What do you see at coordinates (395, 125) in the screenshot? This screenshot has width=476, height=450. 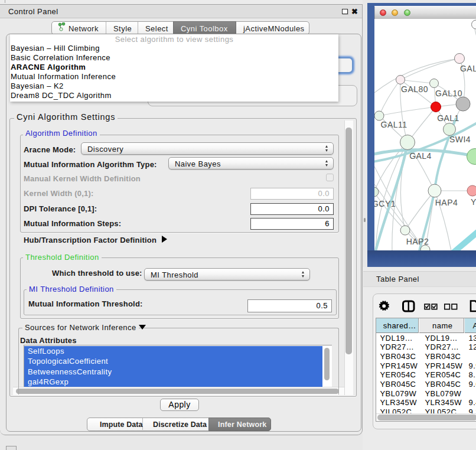 I see `svg-text: GAL11` at bounding box center [395, 125].